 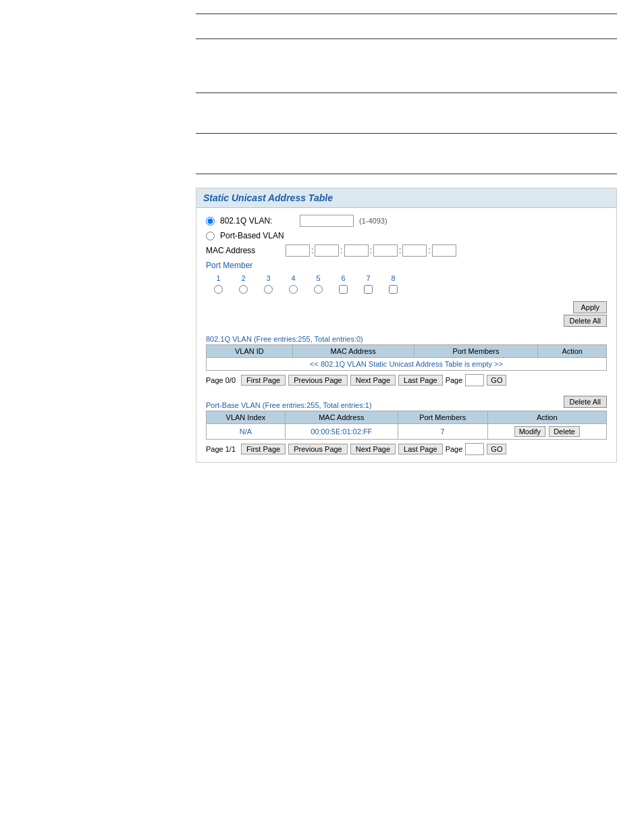 I want to click on table-8021q-header: VLAN ID MAC Address Port Members Action, so click(x=406, y=351).